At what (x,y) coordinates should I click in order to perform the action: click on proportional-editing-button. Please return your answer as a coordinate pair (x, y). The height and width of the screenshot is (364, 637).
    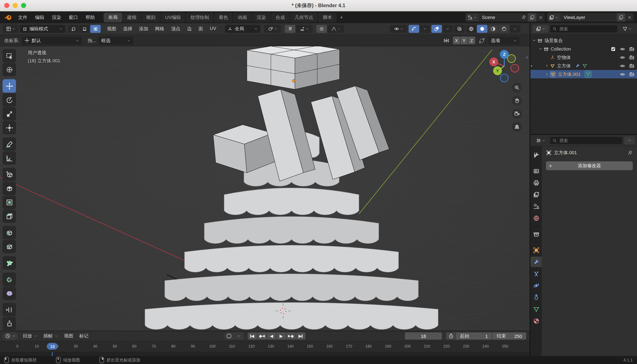
    Looking at the image, I should click on (322, 29).